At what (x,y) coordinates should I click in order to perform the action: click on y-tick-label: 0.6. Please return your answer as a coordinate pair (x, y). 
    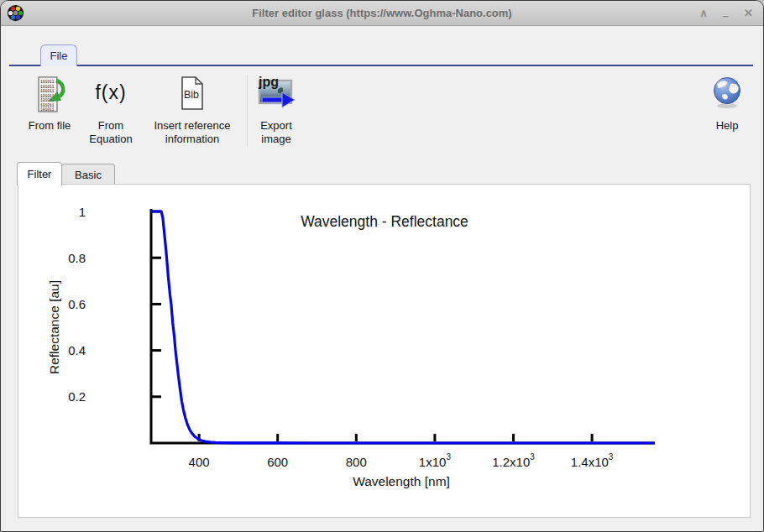
    Looking at the image, I should click on (77, 304).